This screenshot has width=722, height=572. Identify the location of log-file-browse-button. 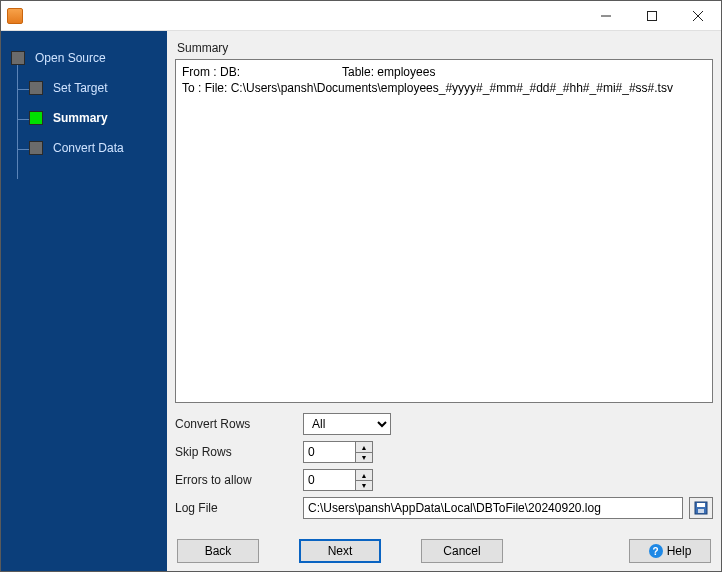
(701, 508).